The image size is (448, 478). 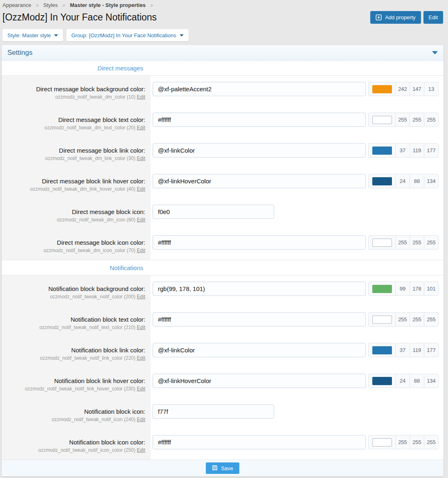 I want to click on edit-label: Edit, so click(x=433, y=17).